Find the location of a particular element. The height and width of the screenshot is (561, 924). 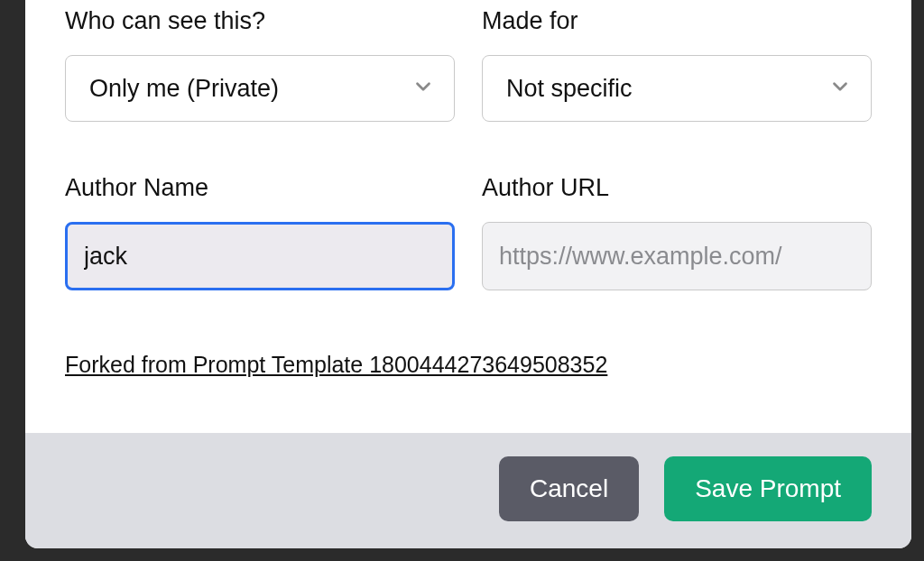

author-name-group: Author Name is located at coordinates (260, 233).